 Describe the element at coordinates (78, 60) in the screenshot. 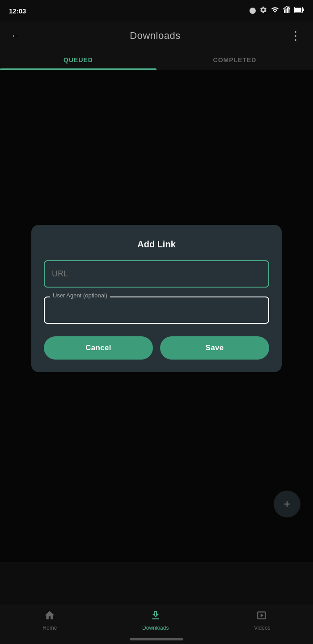

I see `tab-queued: QUEUED` at that location.